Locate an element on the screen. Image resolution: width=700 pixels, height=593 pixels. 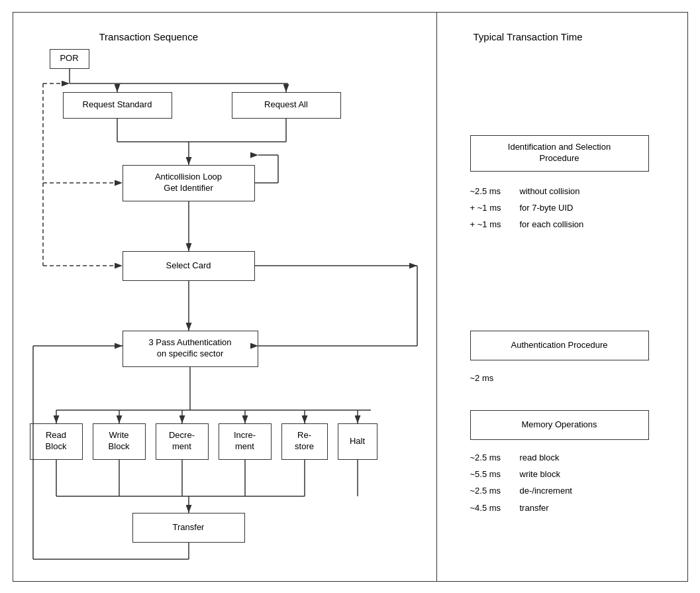
box-increment: Incre- ment is located at coordinates (245, 441).